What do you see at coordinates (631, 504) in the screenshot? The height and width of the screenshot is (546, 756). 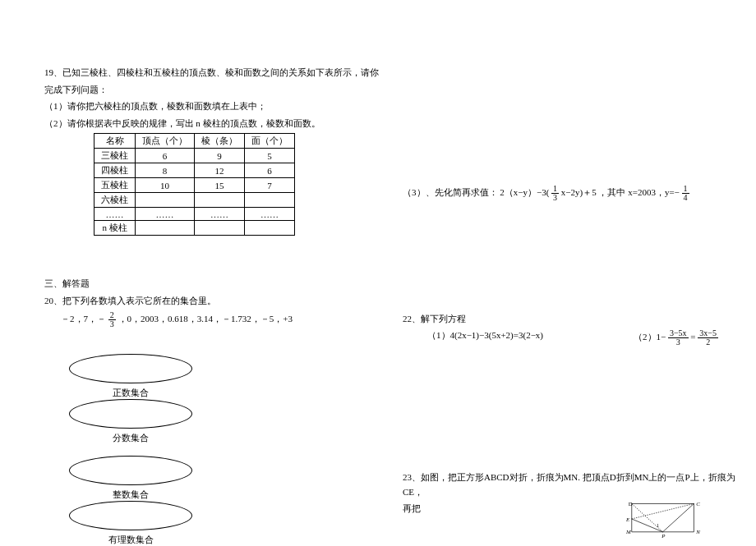 I see `label-D: D` at bounding box center [631, 504].